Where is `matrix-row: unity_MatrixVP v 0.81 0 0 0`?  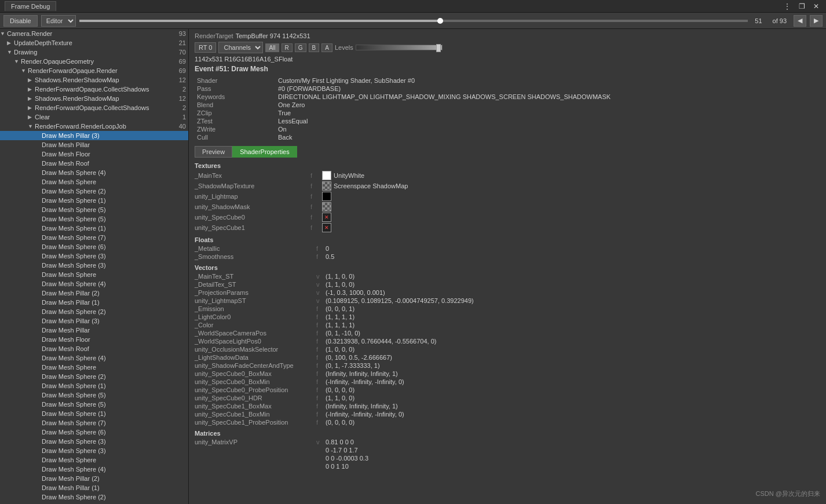
matrix-row: unity_MatrixVP v 0.81 0 0 0 is located at coordinates (507, 442).